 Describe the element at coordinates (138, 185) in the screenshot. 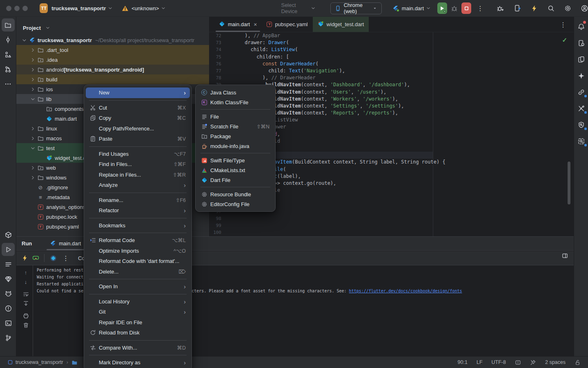

I see `menu-item-analyze: Analyze›` at that location.